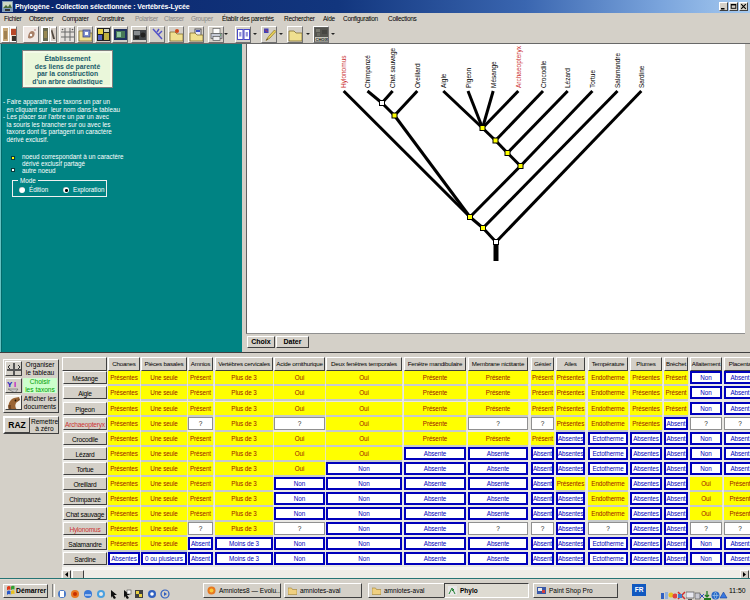 This screenshot has width=750, height=600. What do you see at coordinates (15, 384) in the screenshot?
I see `svg-text: I` at bounding box center [15, 384].